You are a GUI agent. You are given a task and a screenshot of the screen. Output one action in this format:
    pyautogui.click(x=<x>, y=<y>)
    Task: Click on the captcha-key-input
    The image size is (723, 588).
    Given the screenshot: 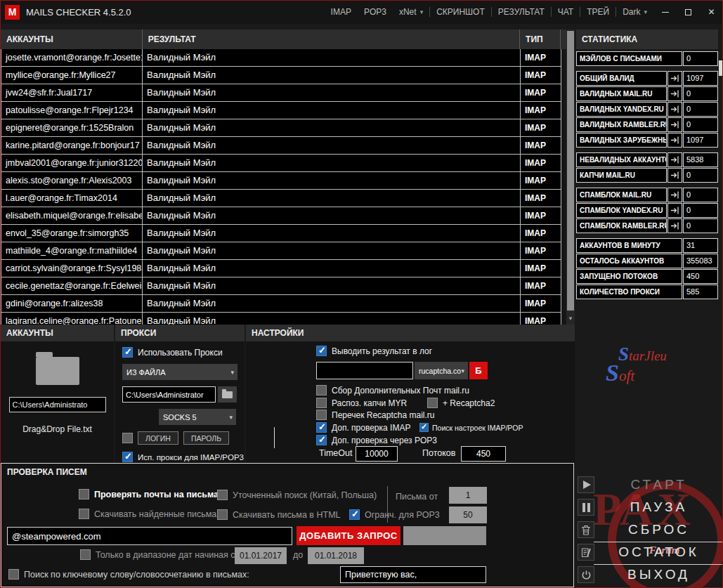 What is the action you would take?
    pyautogui.click(x=365, y=371)
    